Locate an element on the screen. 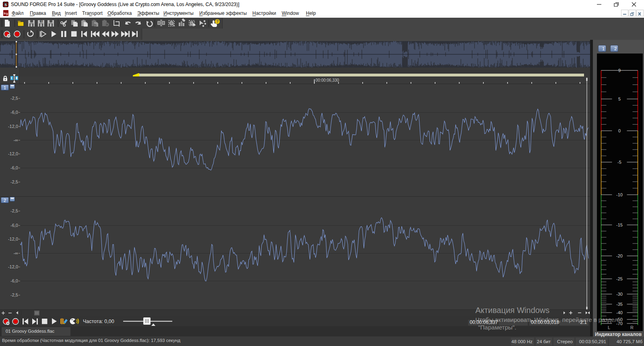 The image size is (644, 346). svg-text: -30 is located at coordinates (619, 294).